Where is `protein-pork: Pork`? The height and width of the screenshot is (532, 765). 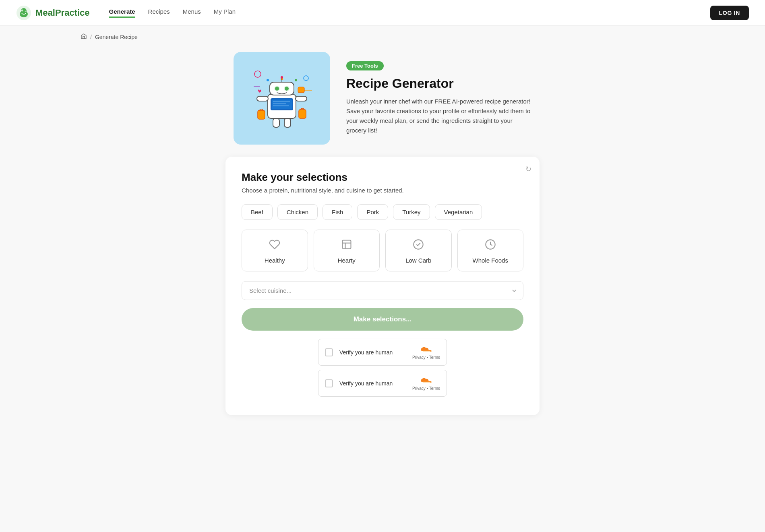 protein-pork: Pork is located at coordinates (373, 212).